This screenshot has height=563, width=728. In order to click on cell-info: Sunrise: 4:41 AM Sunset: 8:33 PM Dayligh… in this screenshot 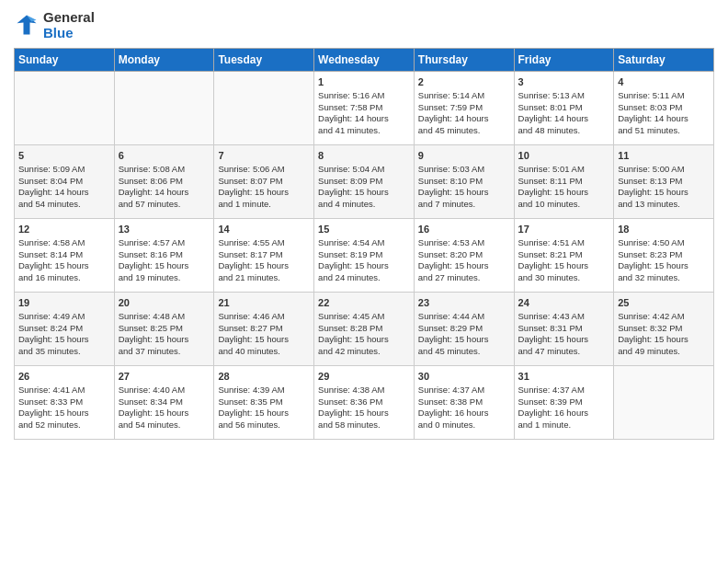, I will do `click(64, 408)`.